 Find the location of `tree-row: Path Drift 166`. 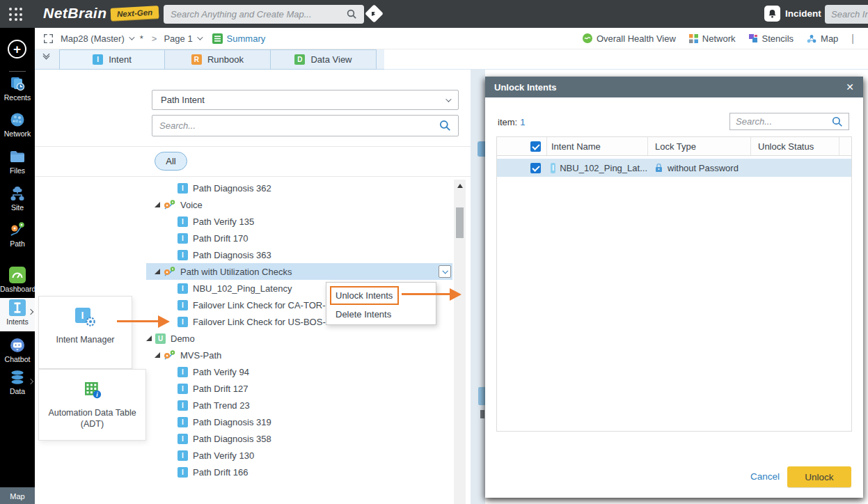

tree-row: Path Drift 166 is located at coordinates (299, 472).